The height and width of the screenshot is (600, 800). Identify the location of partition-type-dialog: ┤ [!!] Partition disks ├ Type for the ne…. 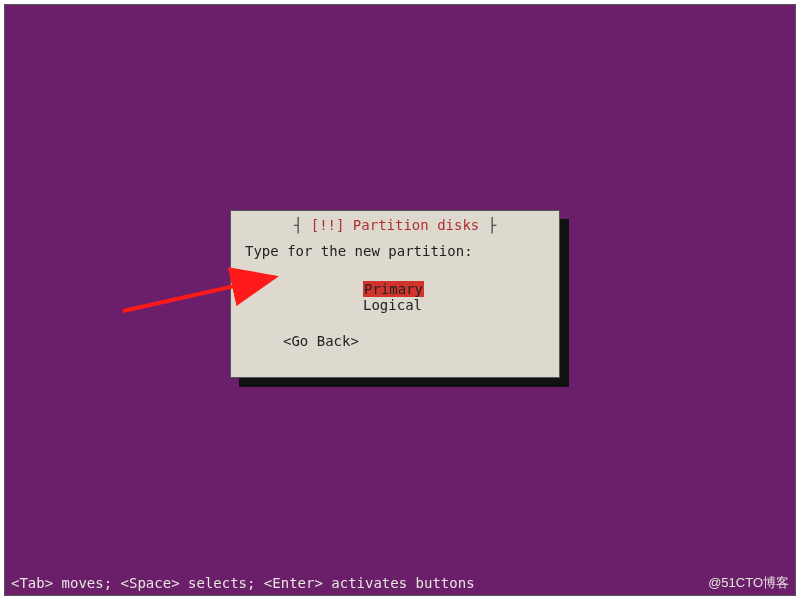
(395, 294).